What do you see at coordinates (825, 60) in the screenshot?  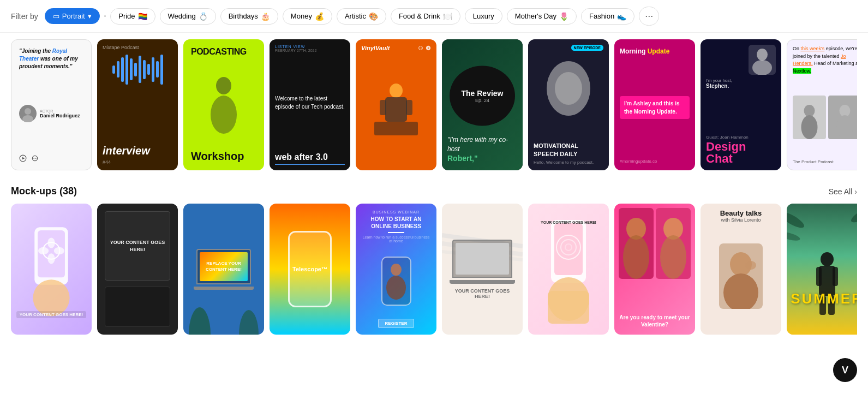 I see `product-intro: On this week's episode, we're joined by …` at bounding box center [825, 60].